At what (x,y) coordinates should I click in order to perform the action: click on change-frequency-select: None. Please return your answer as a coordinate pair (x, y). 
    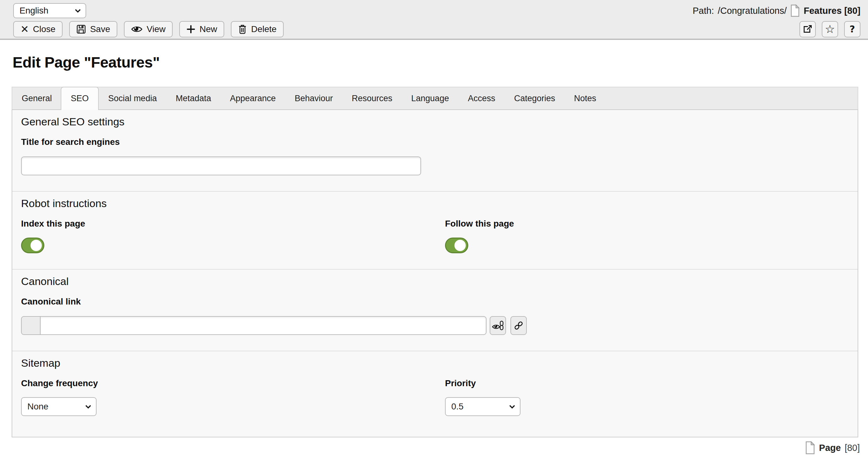
    Looking at the image, I should click on (59, 407).